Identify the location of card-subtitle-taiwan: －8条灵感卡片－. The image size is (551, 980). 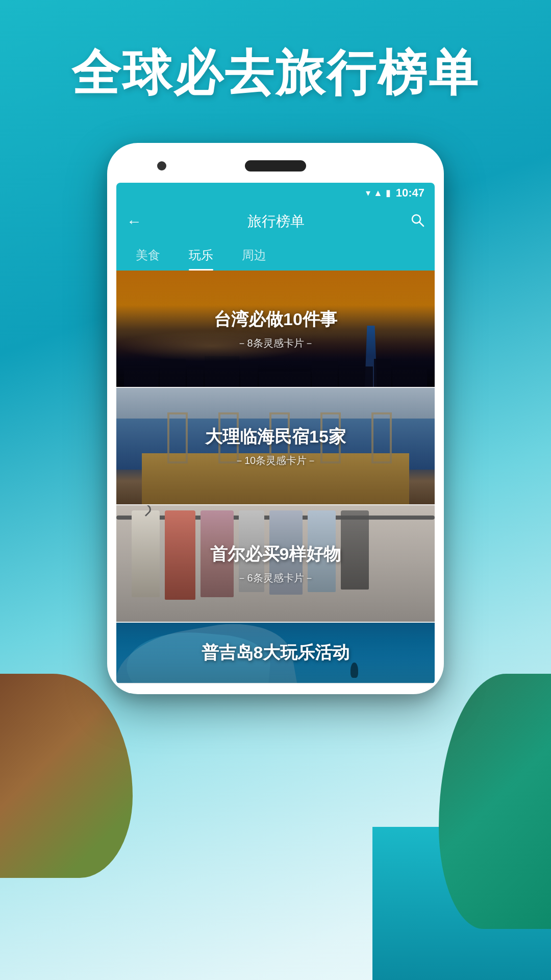
(276, 343).